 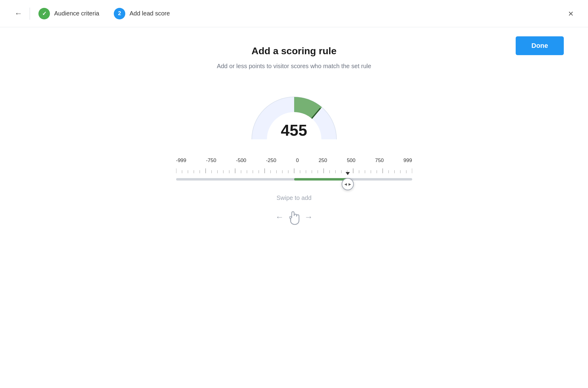 I want to click on step-1: ✓ Audience criteria, so click(x=69, y=14).